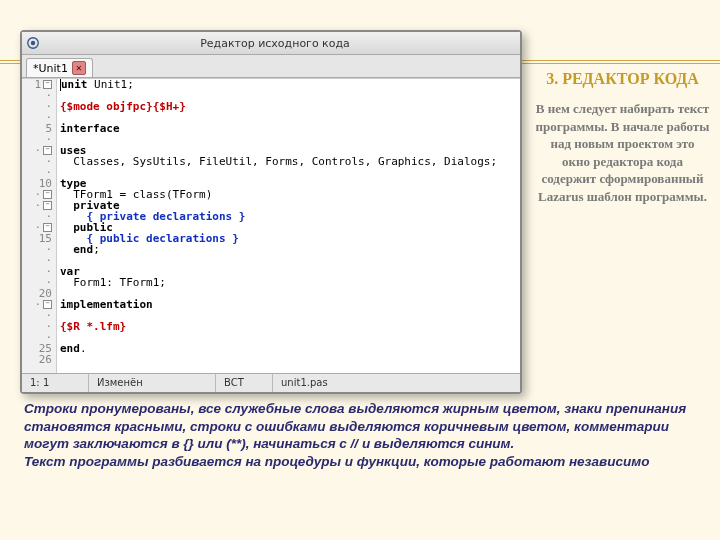 The height and width of the screenshot is (540, 720). I want to click on section-title: 3. РЕДАКТОР КОДА, so click(622, 79).